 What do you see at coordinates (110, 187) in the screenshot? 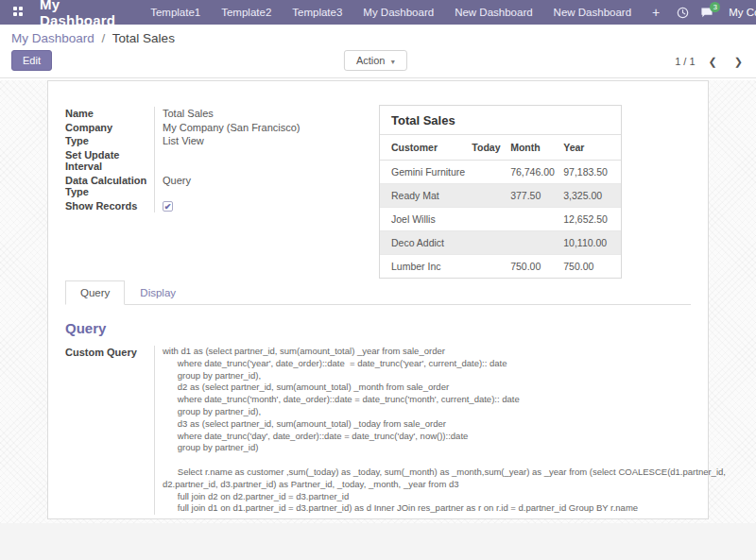
I see `field-label: Data Calculation Type` at bounding box center [110, 187].